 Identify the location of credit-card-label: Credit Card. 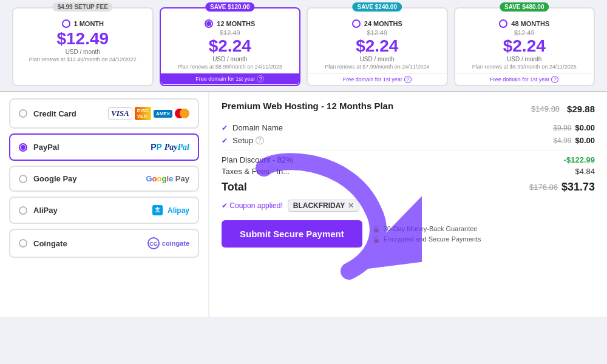
(58, 114).